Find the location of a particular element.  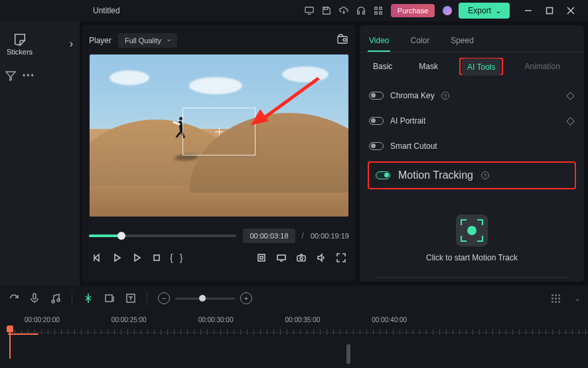

cut-icon is located at coordinates (88, 298).